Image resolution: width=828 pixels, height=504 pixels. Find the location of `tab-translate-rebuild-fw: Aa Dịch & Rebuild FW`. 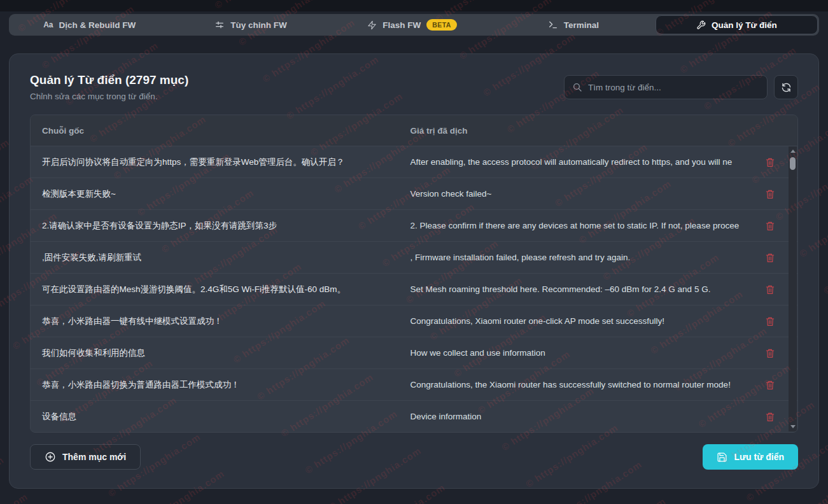

tab-translate-rebuild-fw: Aa Dịch & Rebuild FW is located at coordinates (89, 25).